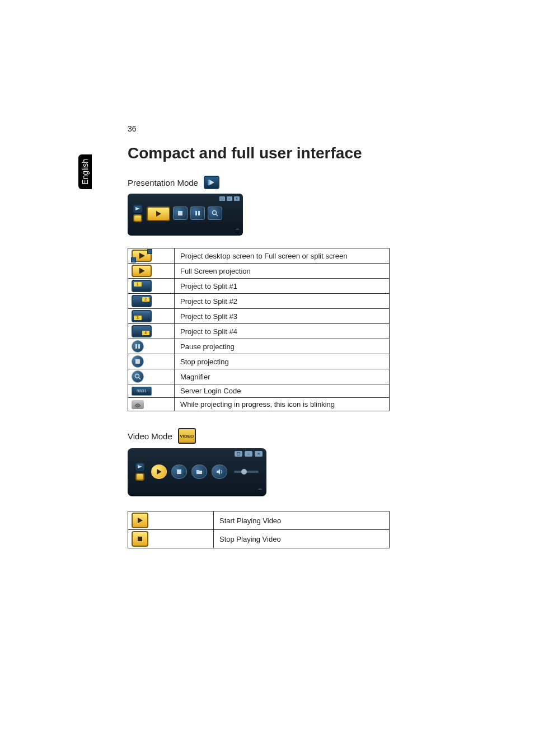 The image size is (534, 756). I want to click on split-4-icon: 4, so click(142, 331).